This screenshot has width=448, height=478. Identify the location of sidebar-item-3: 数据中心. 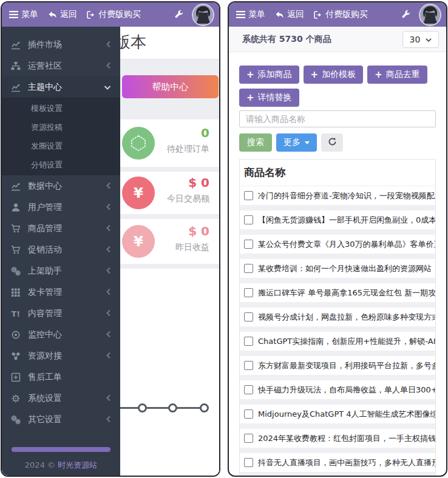
(61, 186).